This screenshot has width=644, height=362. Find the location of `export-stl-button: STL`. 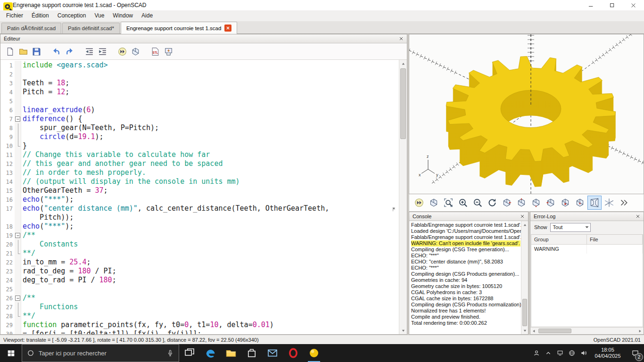

export-stl-button: STL is located at coordinates (155, 51).